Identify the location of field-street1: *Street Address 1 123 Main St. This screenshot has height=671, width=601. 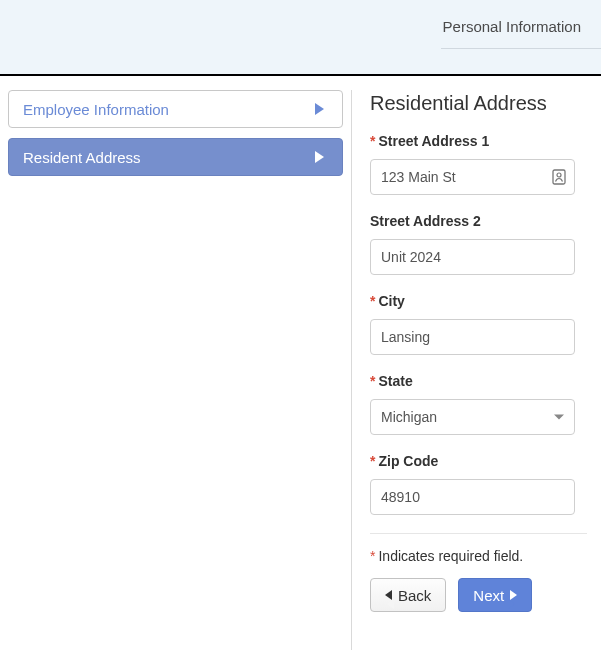
(478, 164).